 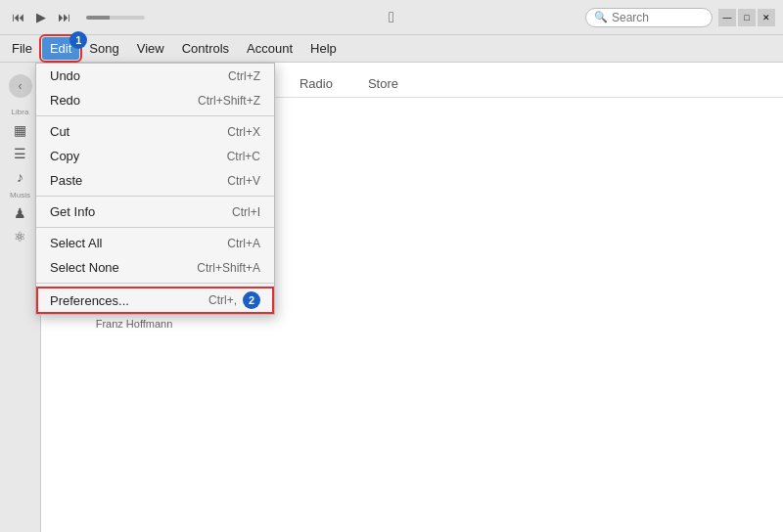 What do you see at coordinates (270, 49) in the screenshot?
I see `menu-account: Account` at bounding box center [270, 49].